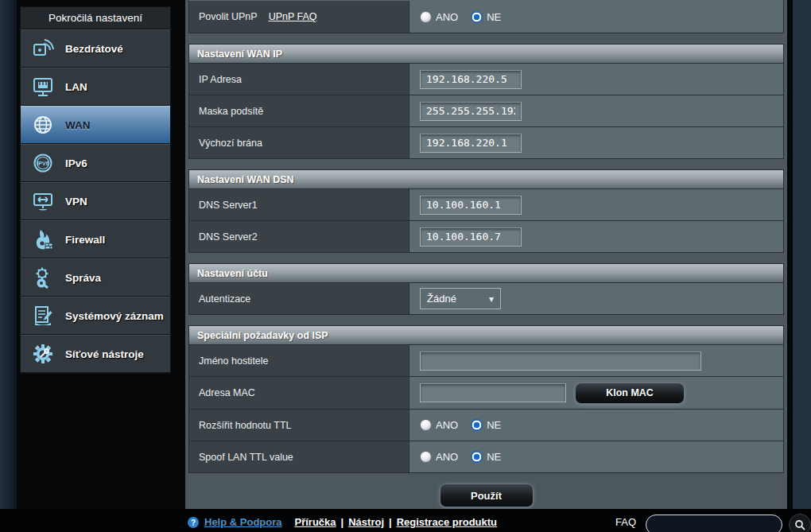  What do you see at coordinates (95, 87) in the screenshot?
I see `sidebar-item-lan: LAN` at bounding box center [95, 87].